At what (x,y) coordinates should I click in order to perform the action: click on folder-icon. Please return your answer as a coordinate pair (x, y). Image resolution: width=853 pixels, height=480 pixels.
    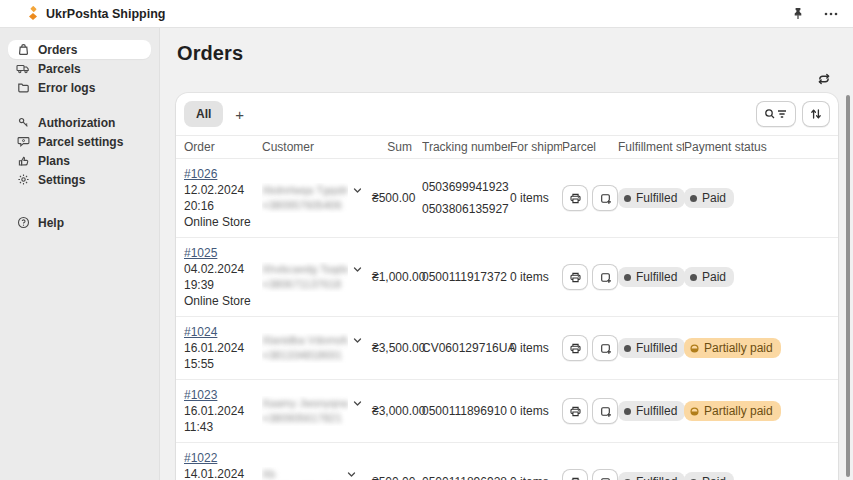
    Looking at the image, I should click on (23, 88).